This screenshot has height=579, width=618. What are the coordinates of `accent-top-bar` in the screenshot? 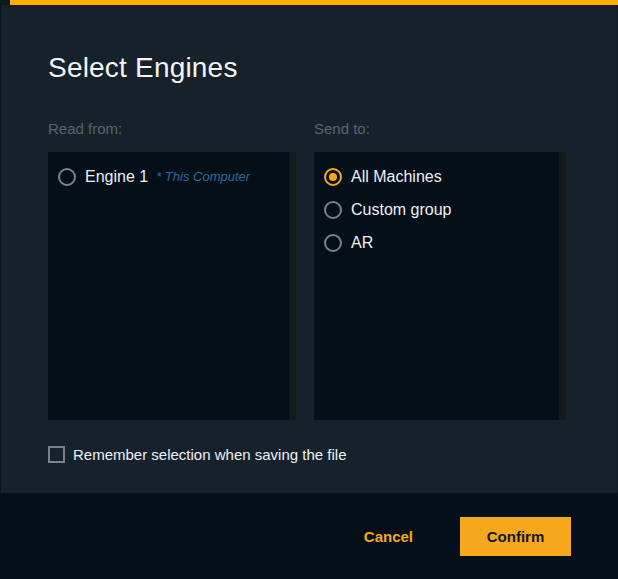 It's located at (309, 2).